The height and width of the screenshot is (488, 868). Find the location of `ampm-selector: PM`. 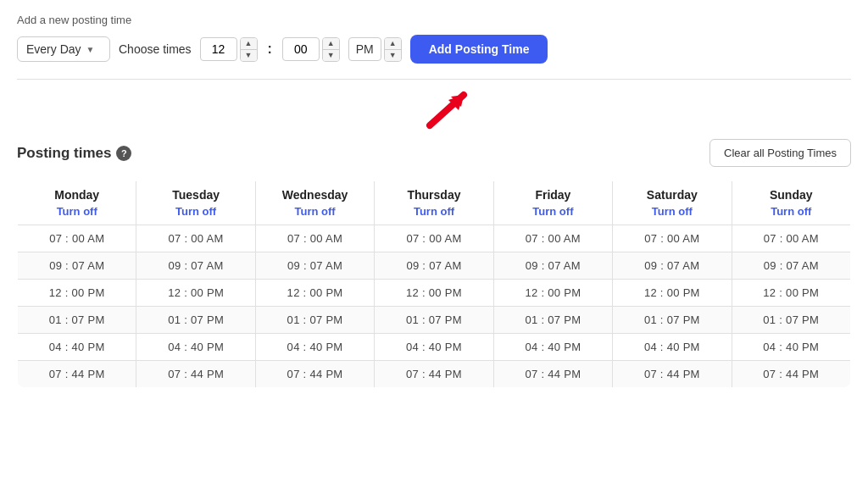

ampm-selector: PM is located at coordinates (364, 49).